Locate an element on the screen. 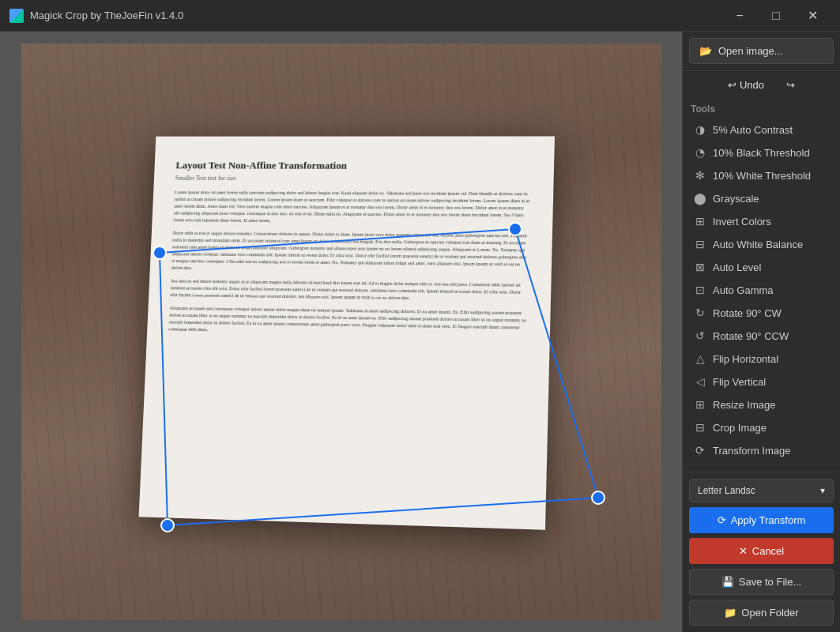  paper-size-dropdown: Letter Landsc ▾ is located at coordinates (762, 491).